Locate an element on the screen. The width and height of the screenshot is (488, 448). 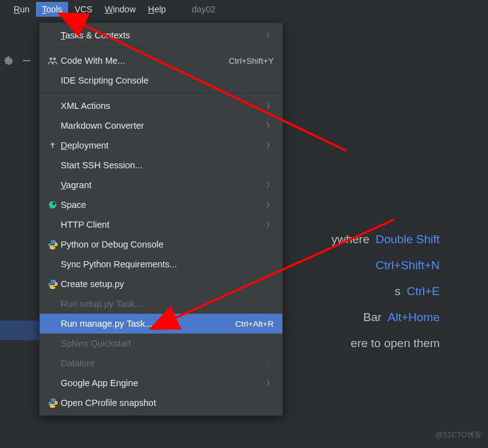
menu-vagrant: Vagrant〉 is located at coordinates (161, 185).